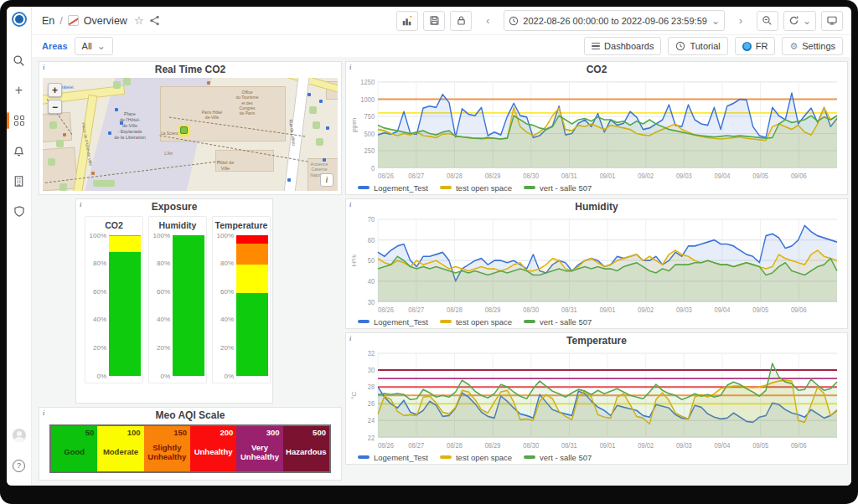 This screenshot has height=504, width=858. Describe the element at coordinates (484, 321) in the screenshot. I see `legend-series-name: test open space` at that location.